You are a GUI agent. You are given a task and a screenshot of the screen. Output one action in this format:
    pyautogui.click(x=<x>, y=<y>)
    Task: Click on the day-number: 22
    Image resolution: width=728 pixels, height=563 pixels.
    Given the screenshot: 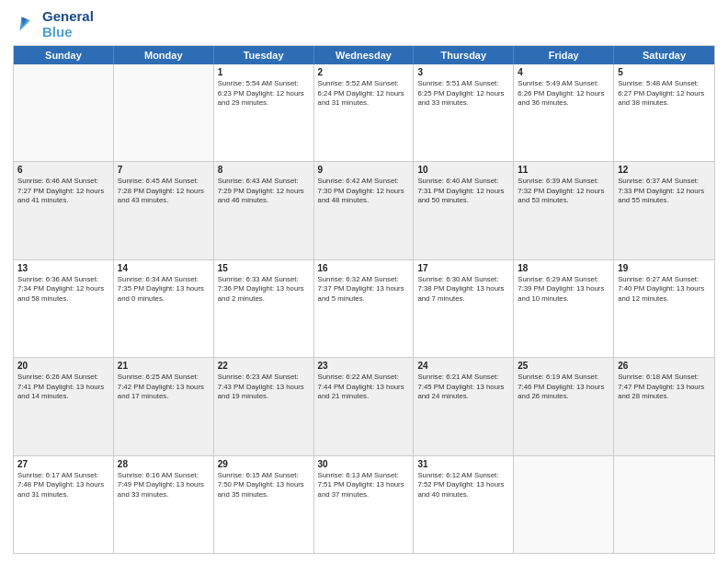 What is the action you would take?
    pyautogui.click(x=264, y=366)
    